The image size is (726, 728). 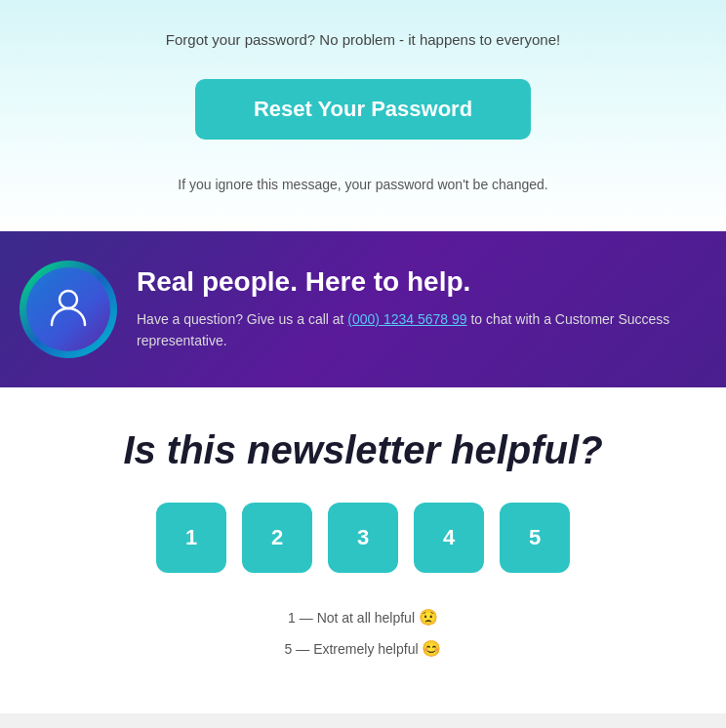 I want to click on ignore-message-text: If you ignore this message, your passwor…, so click(x=363, y=184).